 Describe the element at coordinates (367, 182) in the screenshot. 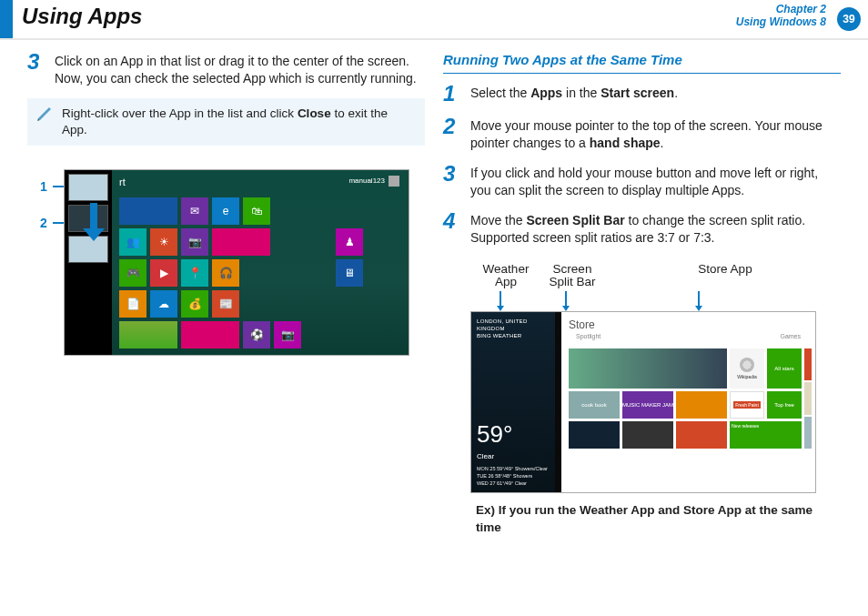

I see `user-name: manual123` at that location.